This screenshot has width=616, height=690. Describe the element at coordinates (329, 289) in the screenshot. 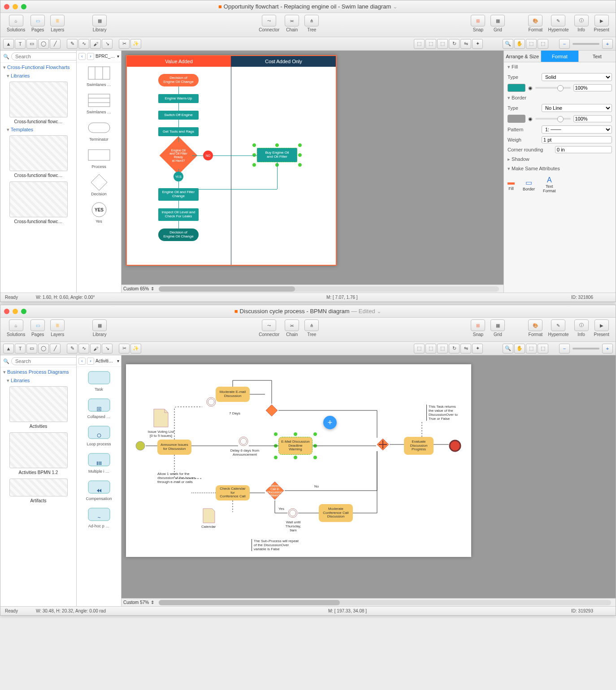

I see `h-scrollbar` at that location.